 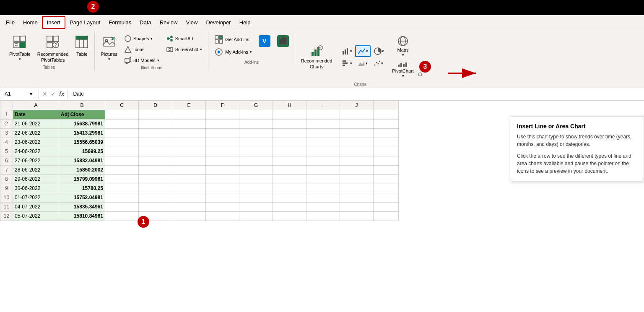 I want to click on bar-chart-btn: ▾, so click(x=347, y=63).